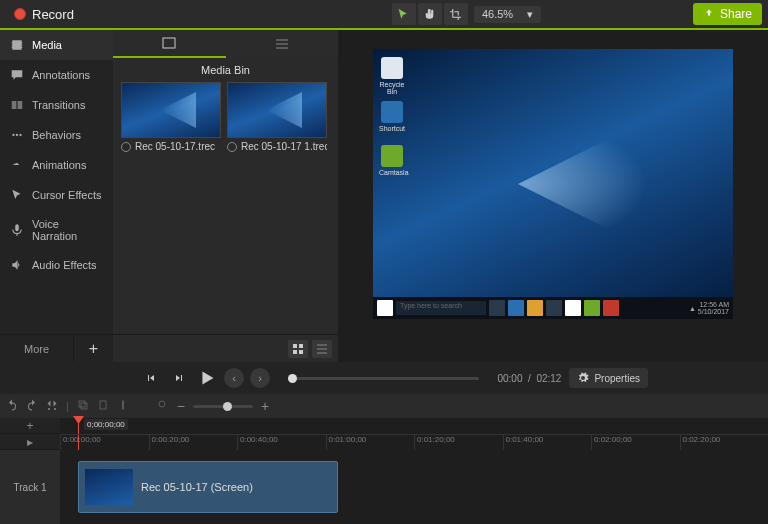 The image size is (768, 524). Describe the element at coordinates (56, 230) in the screenshot. I see `sidebar-item-voice: Voice Narration` at that location.